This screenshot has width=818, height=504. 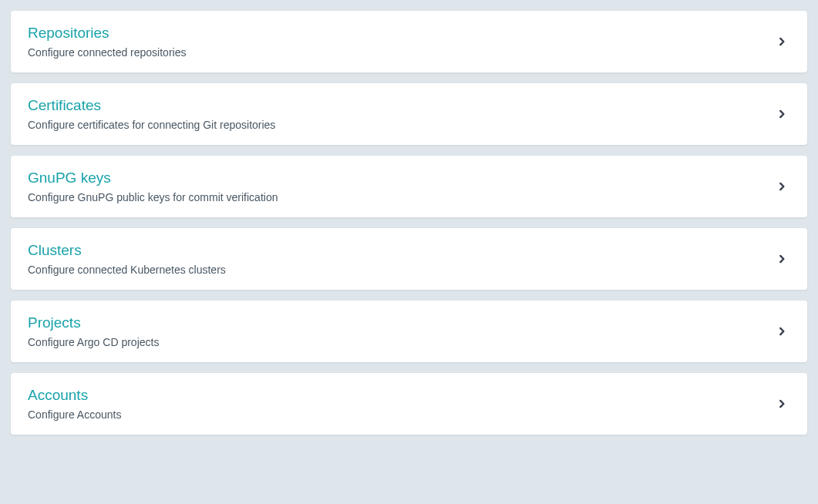 What do you see at coordinates (402, 331) in the screenshot?
I see `card-content: Projects Configure Argo CD projects` at bounding box center [402, 331].